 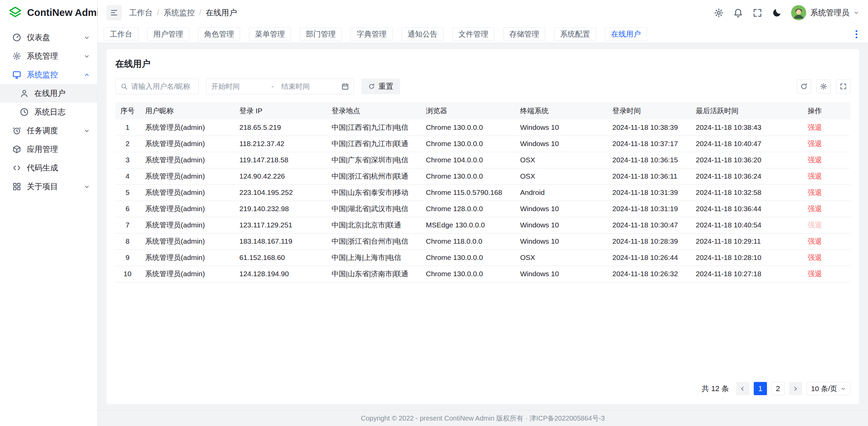 I want to click on tab-user-management: 用户管理, so click(x=168, y=34).